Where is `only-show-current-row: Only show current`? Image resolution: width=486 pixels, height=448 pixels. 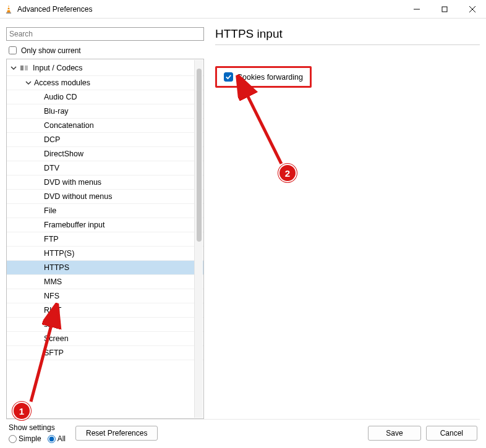 only-show-current-row: Only show current is located at coordinates (105, 51).